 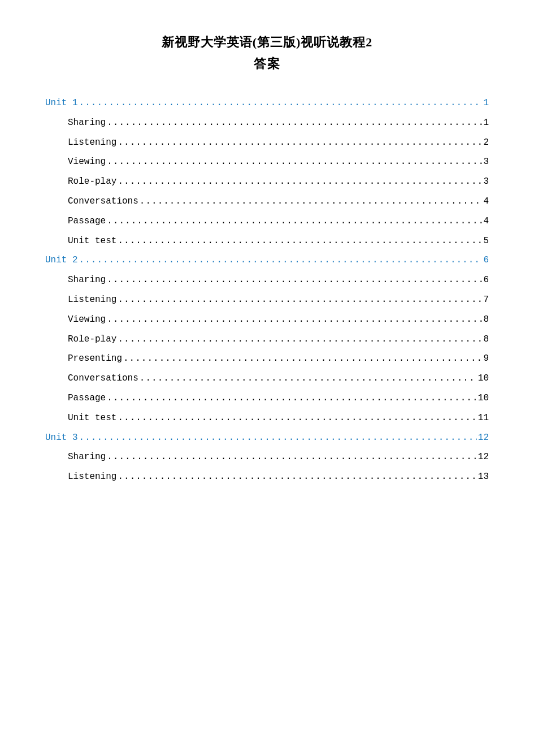 What do you see at coordinates (486, 300) in the screenshot?
I see `toc-page-number: 7` at bounding box center [486, 300].